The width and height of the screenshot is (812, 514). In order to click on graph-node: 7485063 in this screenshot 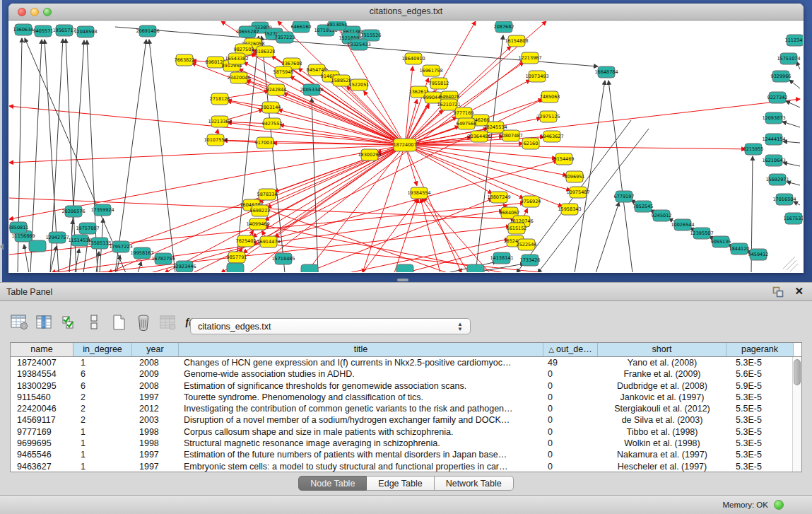, I will do `click(550, 97)`.